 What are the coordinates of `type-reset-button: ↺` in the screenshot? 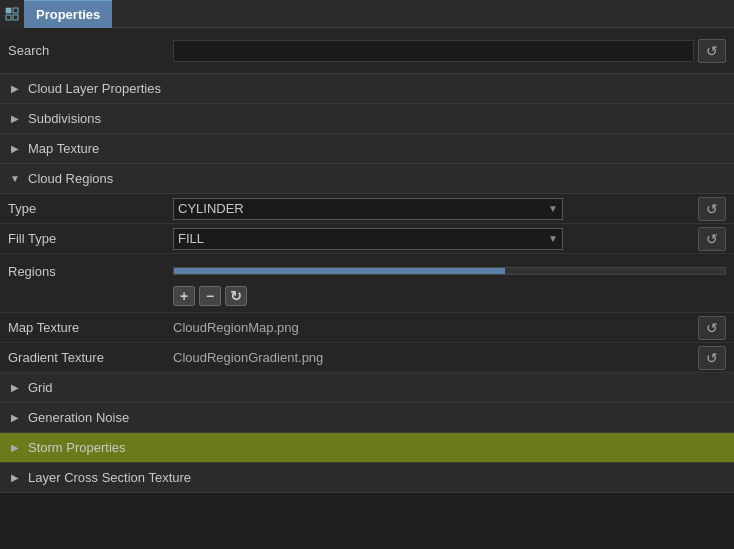 It's located at (712, 209).